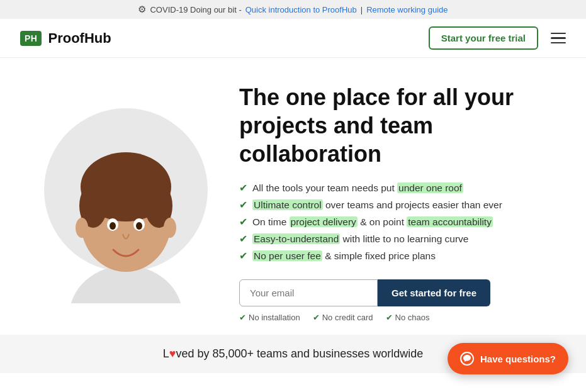 The width and height of the screenshot is (586, 392). I want to click on highlight-project-delivery: project delivery, so click(324, 221).